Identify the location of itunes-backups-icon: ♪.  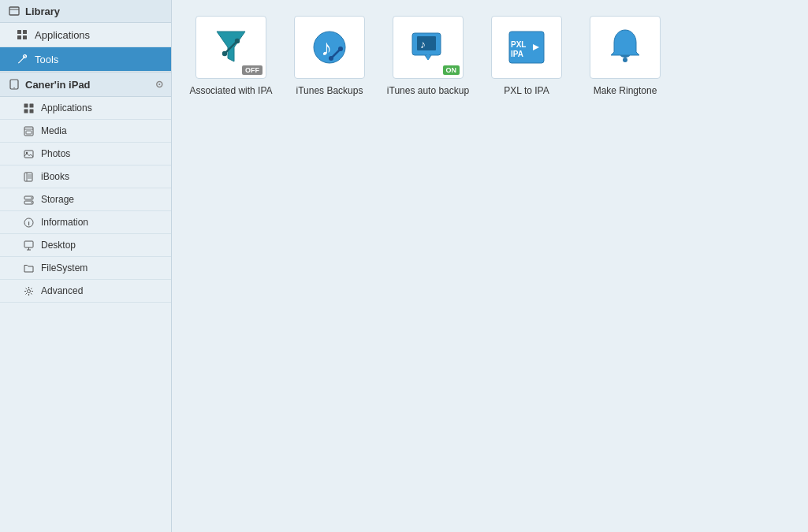
(330, 47).